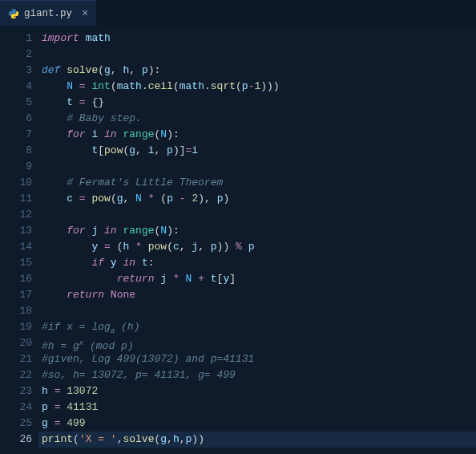 This screenshot has width=476, height=454. Describe the element at coordinates (16, 167) in the screenshot. I see `line-number: 9` at that location.